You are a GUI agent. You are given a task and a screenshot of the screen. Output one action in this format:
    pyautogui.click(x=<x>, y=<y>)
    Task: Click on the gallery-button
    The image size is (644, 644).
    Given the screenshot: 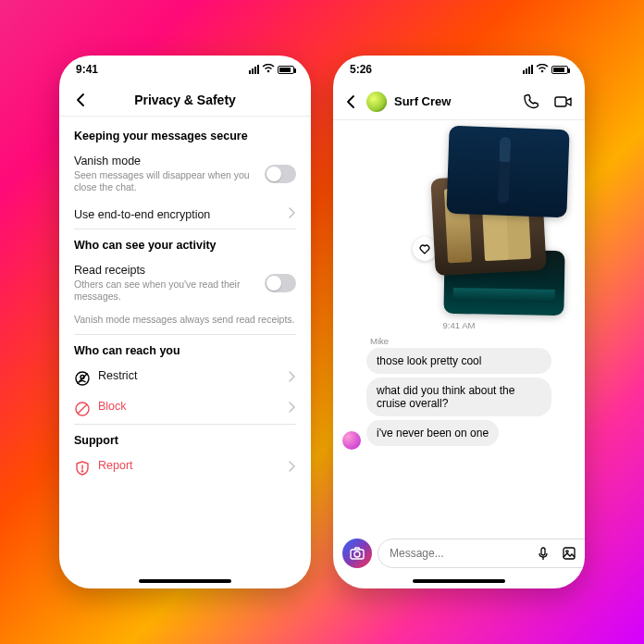 What is the action you would take?
    pyautogui.click(x=569, y=553)
    